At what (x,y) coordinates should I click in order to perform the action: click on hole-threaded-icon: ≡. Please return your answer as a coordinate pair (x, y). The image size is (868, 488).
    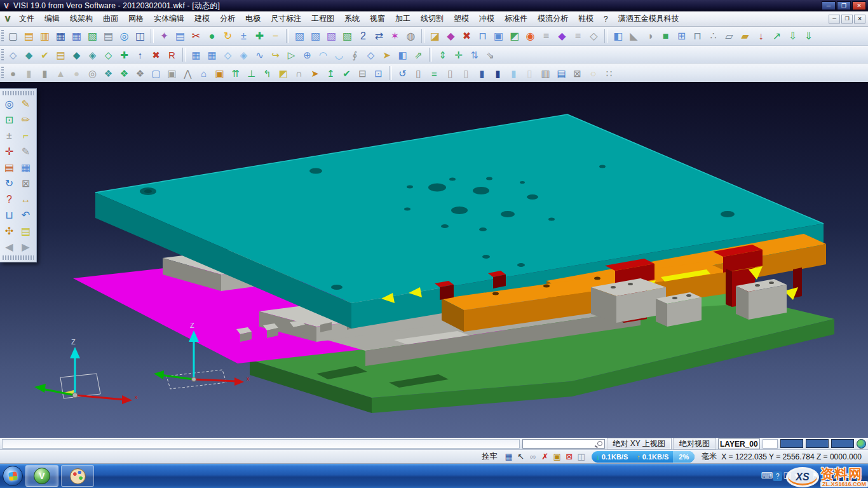
    Looking at the image, I should click on (435, 73).